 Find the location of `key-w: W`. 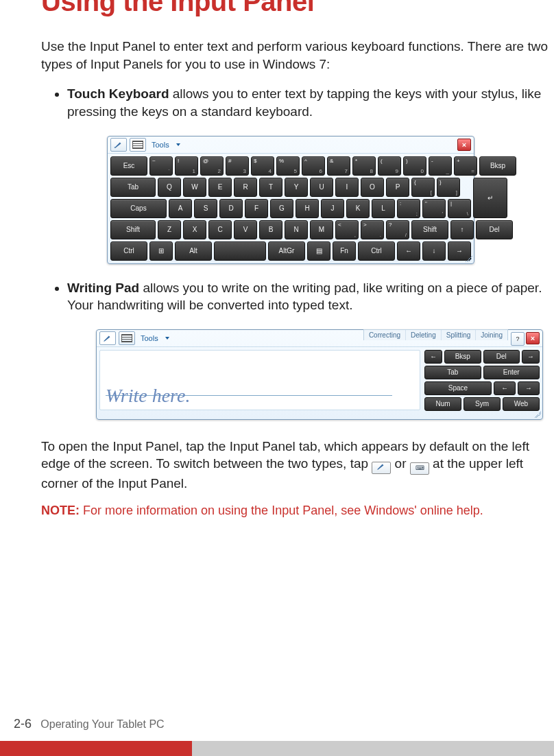

key-w: W is located at coordinates (195, 187).